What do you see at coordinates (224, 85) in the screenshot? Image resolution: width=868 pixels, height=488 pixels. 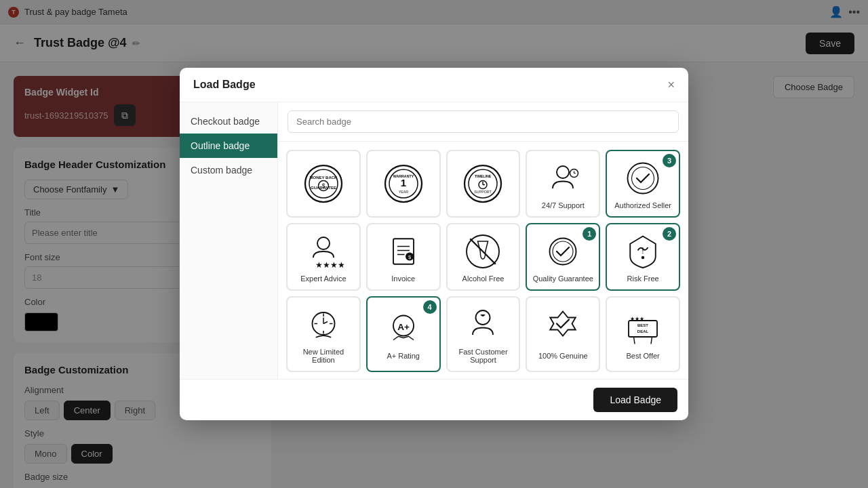 I see `modal-title: Load Badge` at bounding box center [224, 85].